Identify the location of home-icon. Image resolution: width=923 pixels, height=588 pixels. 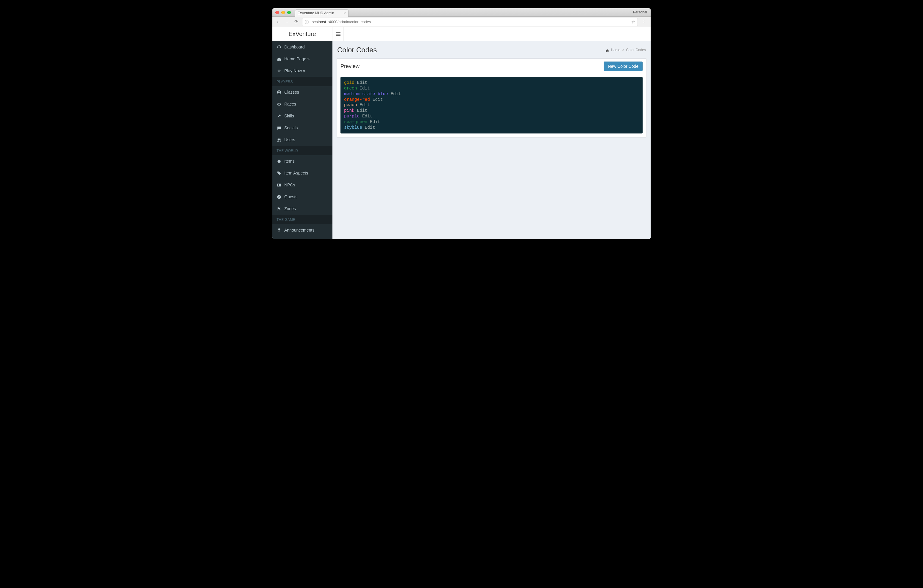
(279, 59).